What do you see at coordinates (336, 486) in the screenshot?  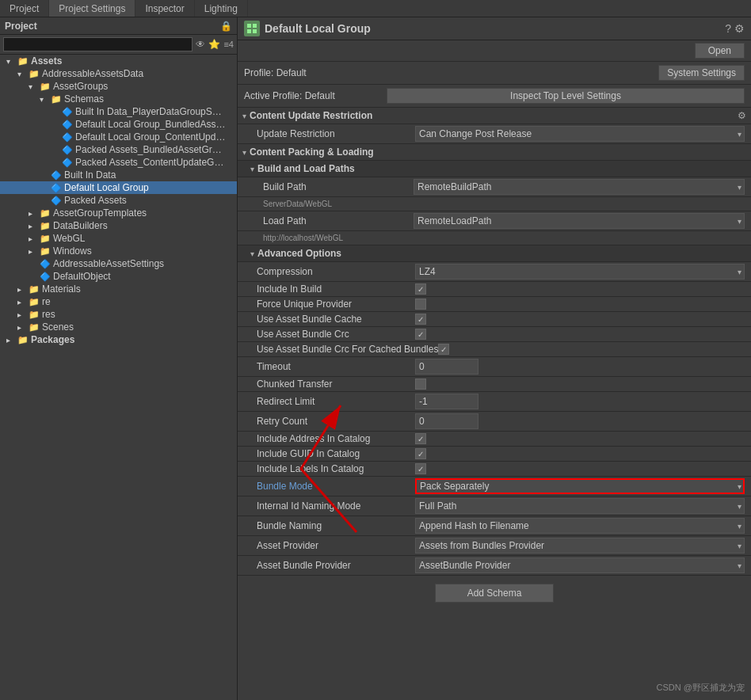 I see `bundle-mode-label: Bundle Mode` at bounding box center [336, 486].